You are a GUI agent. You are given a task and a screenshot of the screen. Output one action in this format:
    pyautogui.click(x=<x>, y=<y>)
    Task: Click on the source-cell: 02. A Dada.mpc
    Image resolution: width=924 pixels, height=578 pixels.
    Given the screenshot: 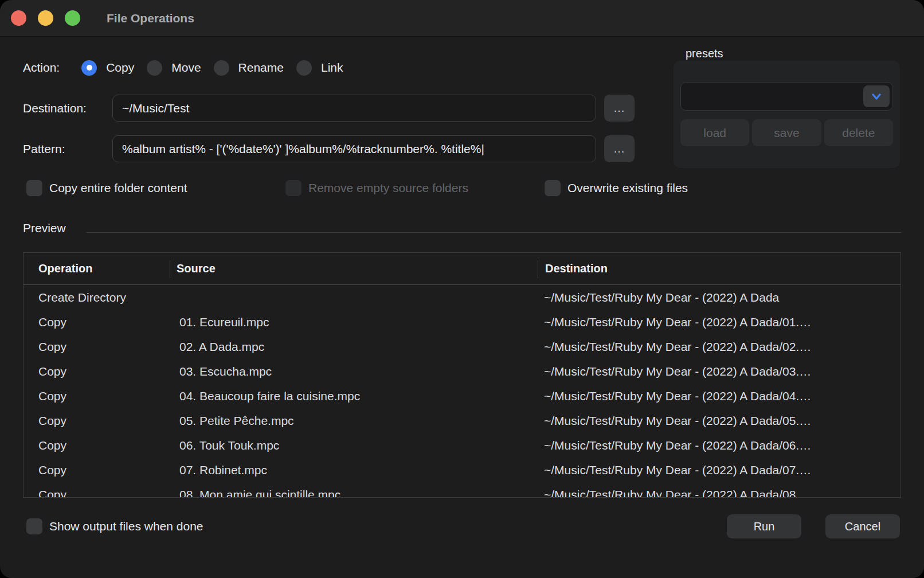 What is the action you would take?
    pyautogui.click(x=222, y=347)
    